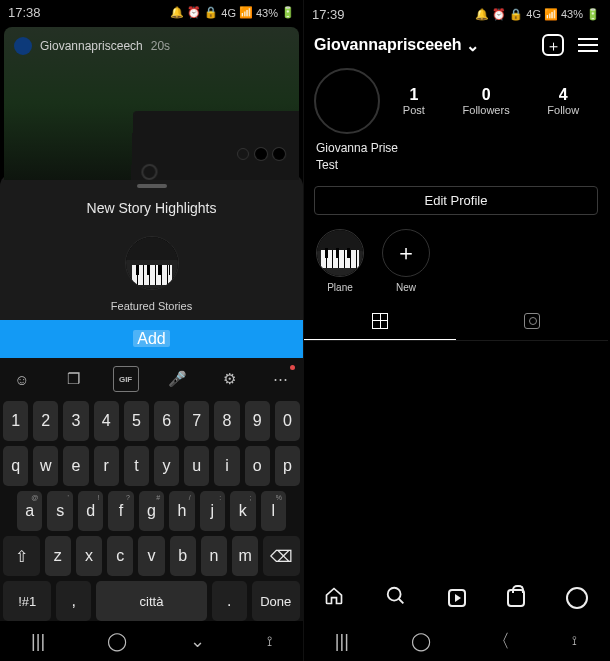 Image resolution: width=610 pixels, height=661 pixels. I want to click on key-5: 5, so click(136, 421).